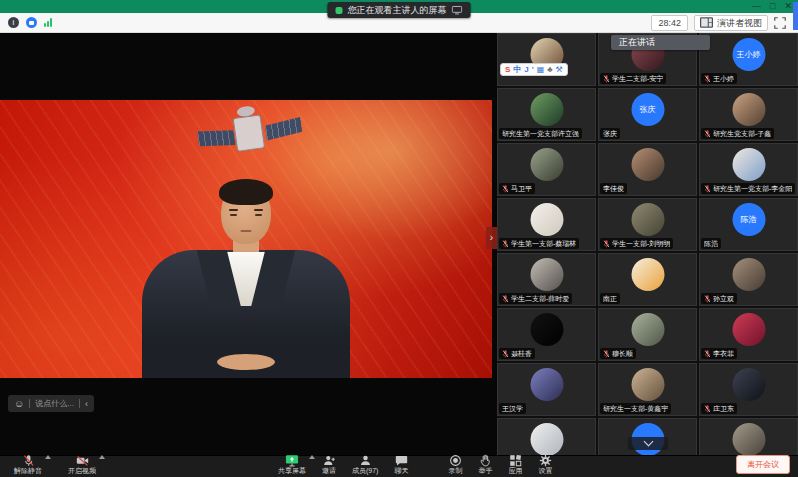  I want to click on toolbar-item-share-screen: 共享屏幕, so click(292, 464).